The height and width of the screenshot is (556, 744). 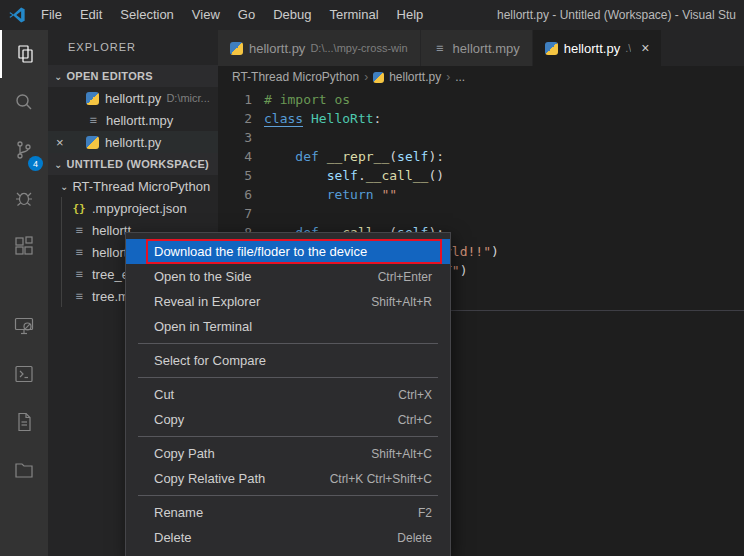 I want to click on tree-folder-rt-thread-micropython: ⌄ RT-Thread MicroPython, so click(x=133, y=186).